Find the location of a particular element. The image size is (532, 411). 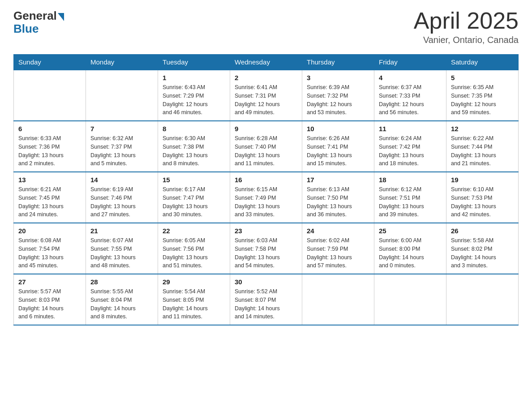

calendar-cell: 9Sunrise: 6:28 AM Sunset: 7:40 PM Daylig… is located at coordinates (266, 146).